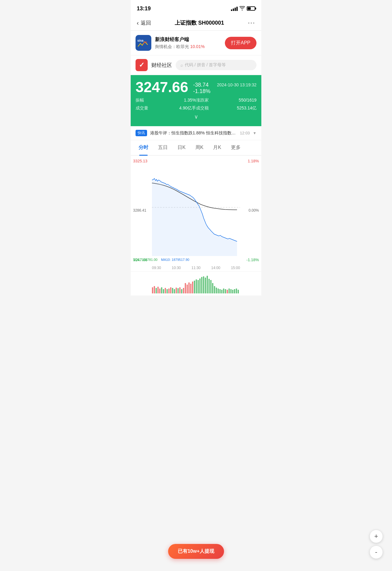 The image size is (392, 571). Describe the element at coordinates (196, 283) in the screenshot. I see `volume-area` at that location.